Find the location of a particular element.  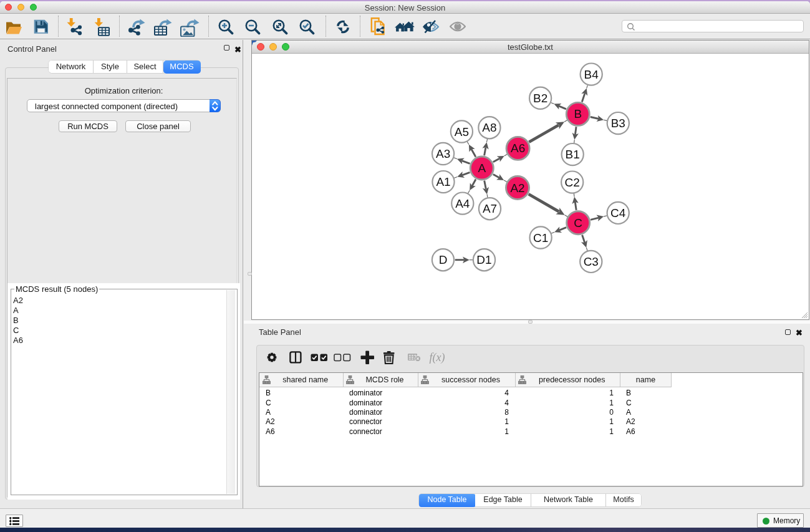

svg-text: A8 is located at coordinates (489, 127).